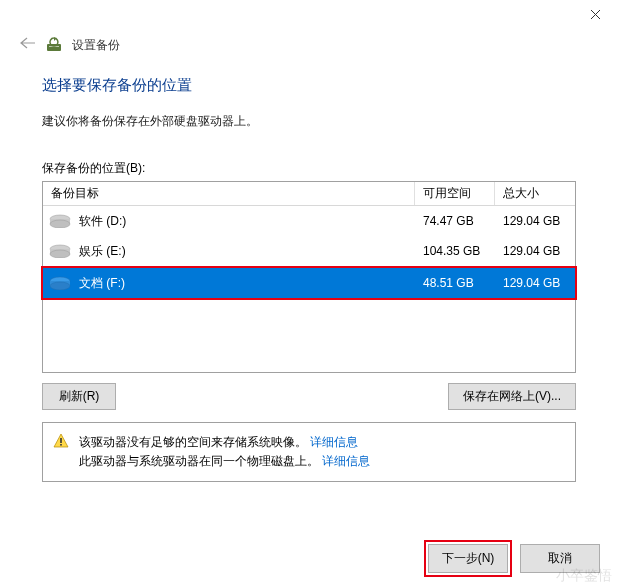  What do you see at coordinates (512, 558) in the screenshot?
I see `footer: 下一步(N) 取消` at bounding box center [512, 558].